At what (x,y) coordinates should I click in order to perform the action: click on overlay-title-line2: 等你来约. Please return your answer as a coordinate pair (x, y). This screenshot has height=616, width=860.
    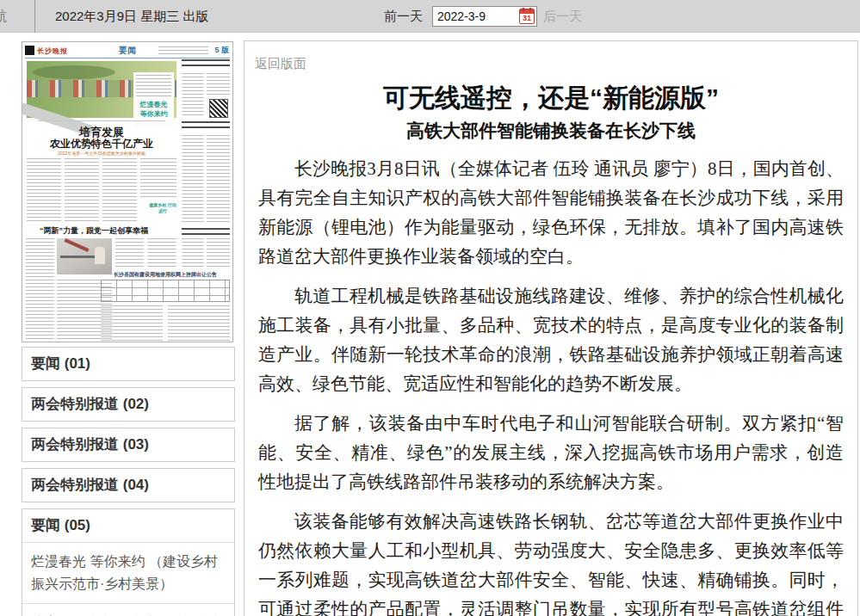
    Looking at the image, I should click on (153, 114).